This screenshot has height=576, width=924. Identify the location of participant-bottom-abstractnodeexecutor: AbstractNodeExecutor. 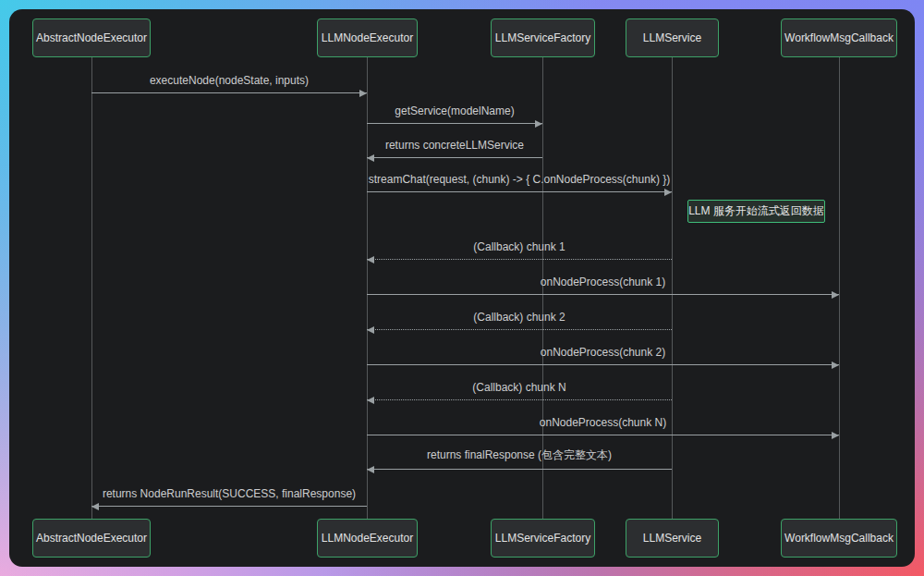
(91, 538).